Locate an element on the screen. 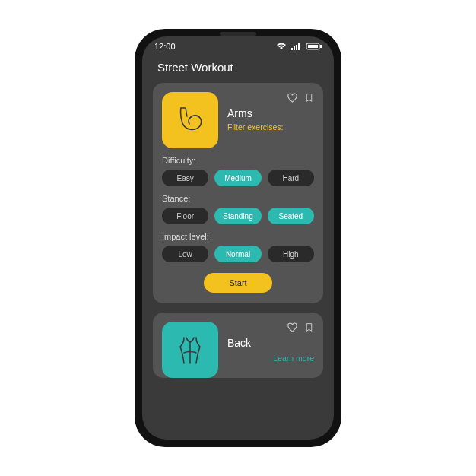 Image resolution: width=476 pixels, height=476 pixels. filter-stance: Stance: Floor Standing Seated is located at coordinates (238, 209).